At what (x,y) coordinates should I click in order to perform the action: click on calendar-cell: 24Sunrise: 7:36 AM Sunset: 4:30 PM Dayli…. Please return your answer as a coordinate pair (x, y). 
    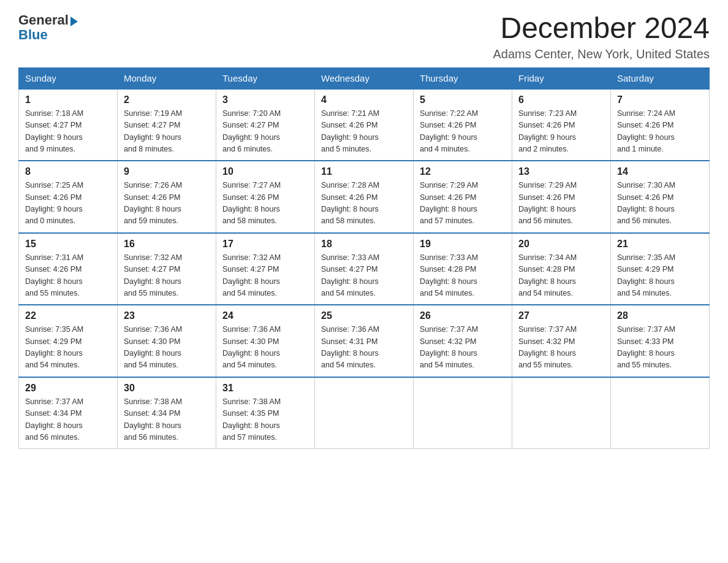
    Looking at the image, I should click on (266, 341).